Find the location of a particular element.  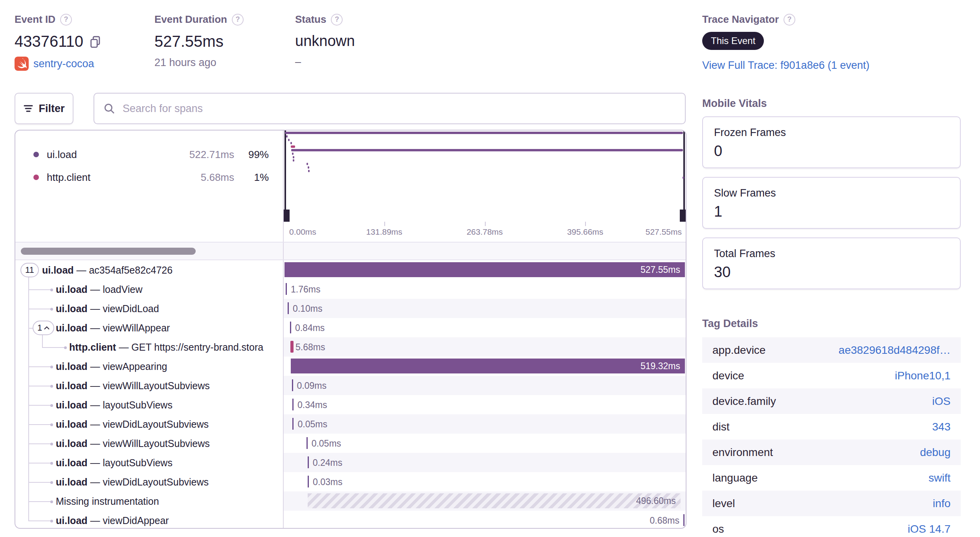

span-row: ui.load — viewDidLayoutSubviews 0.03ms is located at coordinates (351, 482).